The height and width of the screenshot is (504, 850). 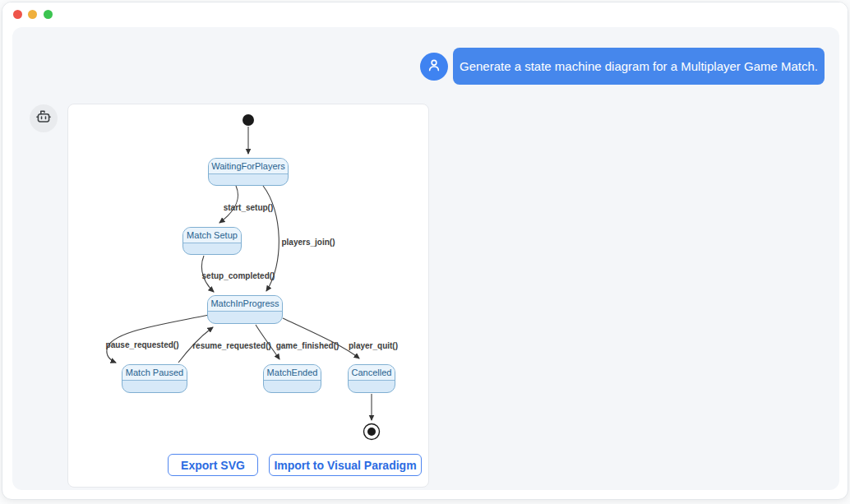 I want to click on bot-avatar, so click(x=44, y=118).